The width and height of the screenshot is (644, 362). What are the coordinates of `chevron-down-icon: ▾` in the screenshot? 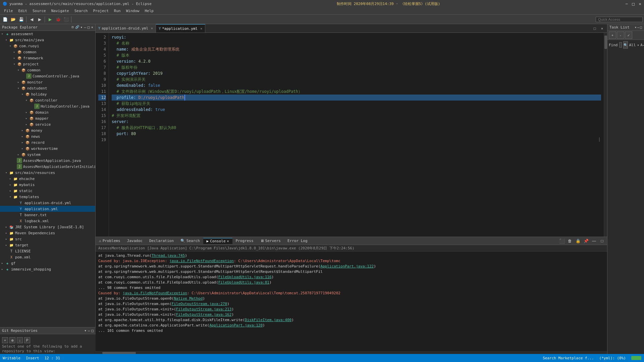 It's located at (638, 45).